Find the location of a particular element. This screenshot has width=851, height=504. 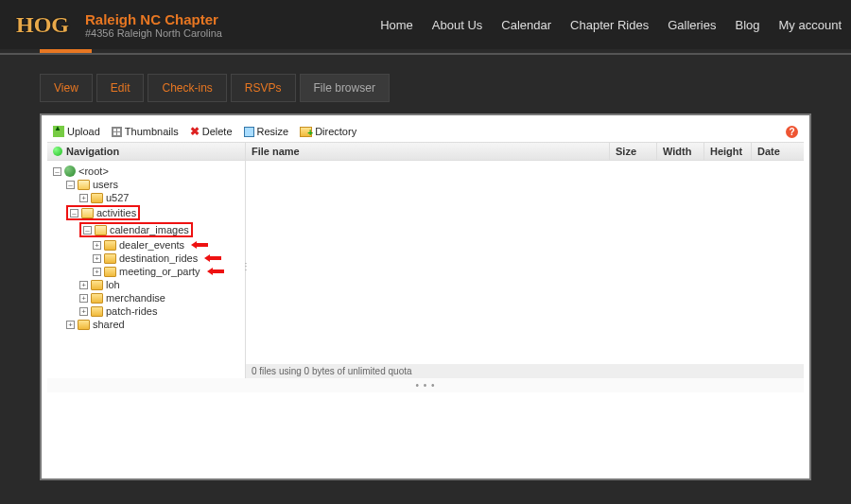

upload-button: Upload is located at coordinates (77, 131).